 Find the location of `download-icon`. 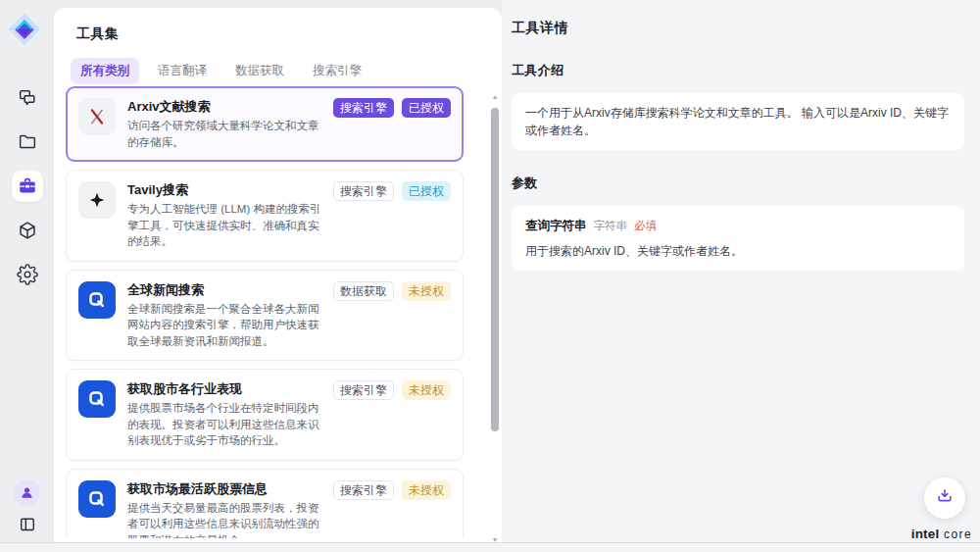

download-icon is located at coordinates (945, 498).